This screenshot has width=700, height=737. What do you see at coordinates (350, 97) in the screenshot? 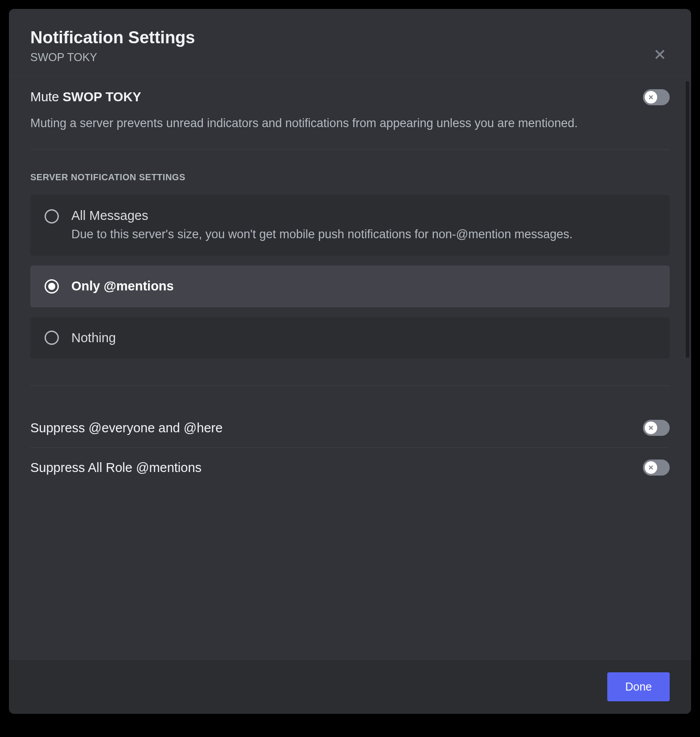
I see `mute-toggle-row: Mute SWOP TOKY` at bounding box center [350, 97].